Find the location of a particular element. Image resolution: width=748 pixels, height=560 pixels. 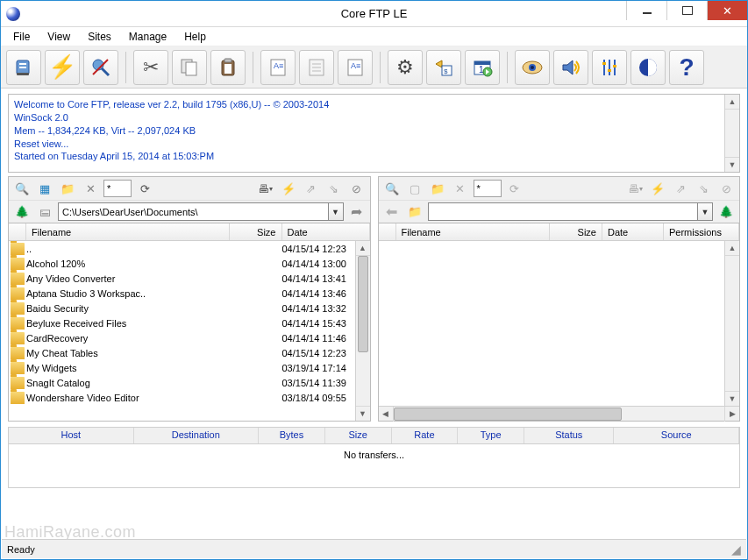

col-permissions: Permissions is located at coordinates (702, 231).